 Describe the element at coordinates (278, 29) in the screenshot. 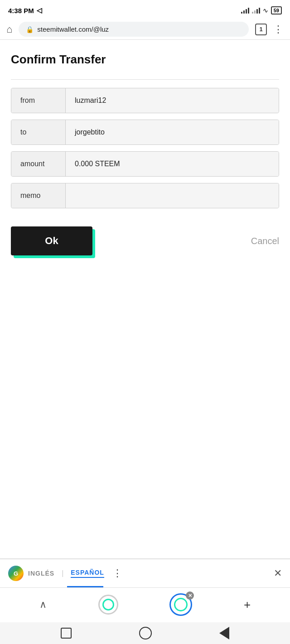

I see `menu-dots-icon: ⋮` at that location.